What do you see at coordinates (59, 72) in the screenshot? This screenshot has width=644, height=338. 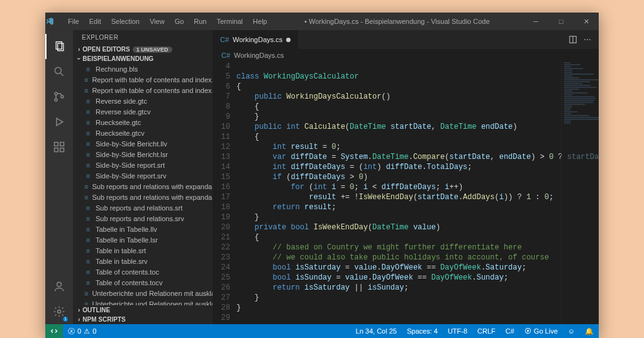 I see `search-icon` at bounding box center [59, 72].